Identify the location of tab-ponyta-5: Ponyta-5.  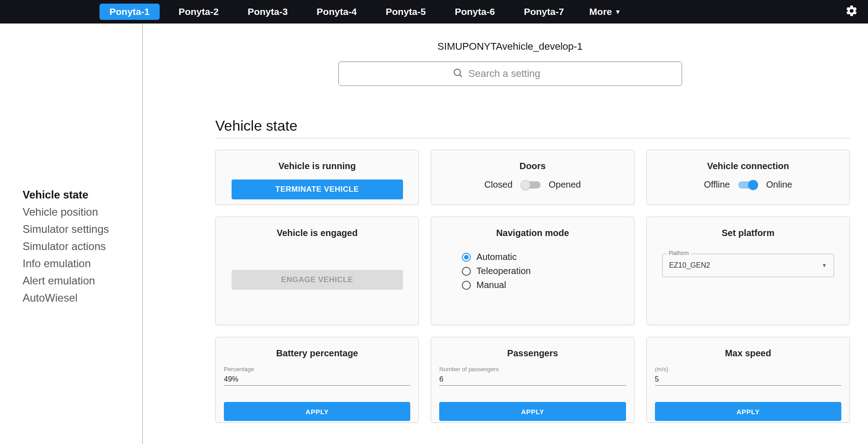
(406, 12).